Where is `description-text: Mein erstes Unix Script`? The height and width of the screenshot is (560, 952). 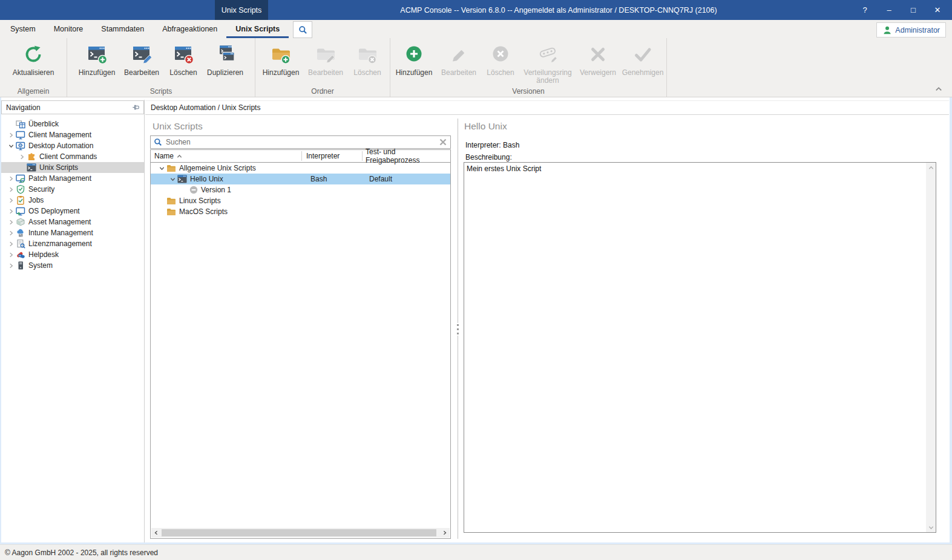 description-text: Mein erstes Unix Script is located at coordinates (695, 169).